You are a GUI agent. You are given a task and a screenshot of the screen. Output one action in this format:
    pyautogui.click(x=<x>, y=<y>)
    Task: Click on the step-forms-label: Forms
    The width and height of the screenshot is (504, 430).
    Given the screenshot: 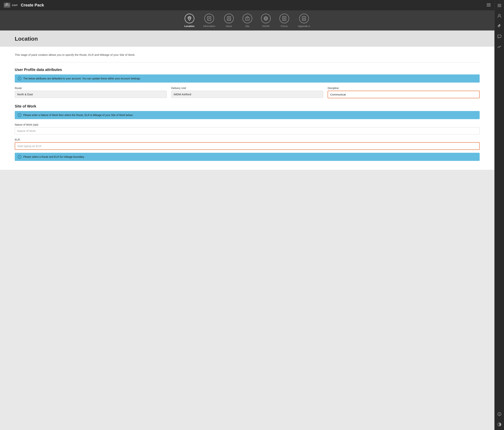 What is the action you would take?
    pyautogui.click(x=284, y=26)
    